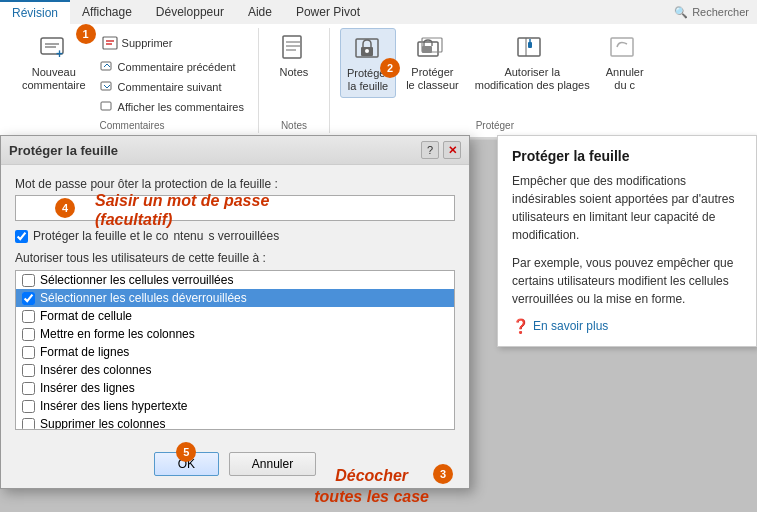 Image resolution: width=757 pixels, height=512 pixels. I want to click on checkbox-verrouillees, so click(28, 280).